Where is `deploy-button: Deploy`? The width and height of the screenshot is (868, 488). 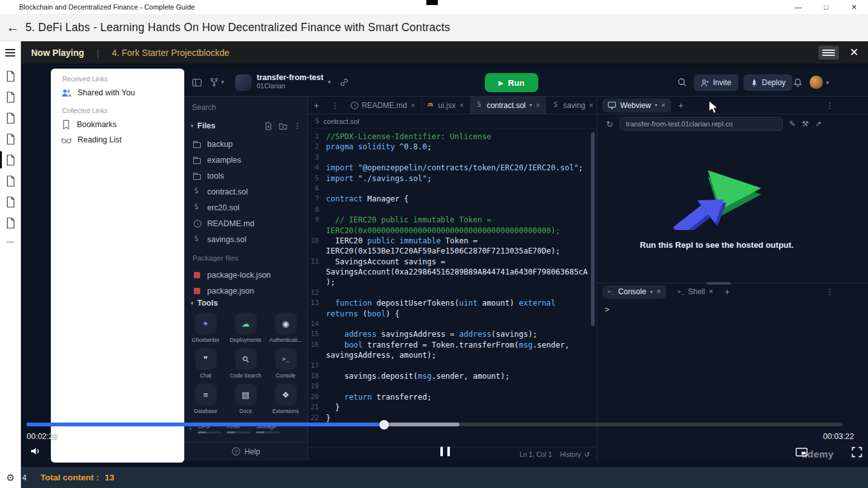 deploy-button: Deploy is located at coordinates (768, 83).